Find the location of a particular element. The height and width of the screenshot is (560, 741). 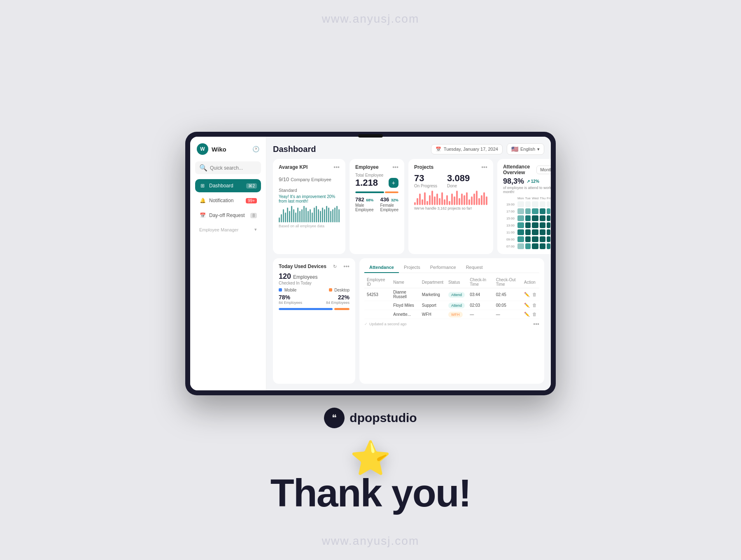

app-name: Wiko is located at coordinates (219, 149).